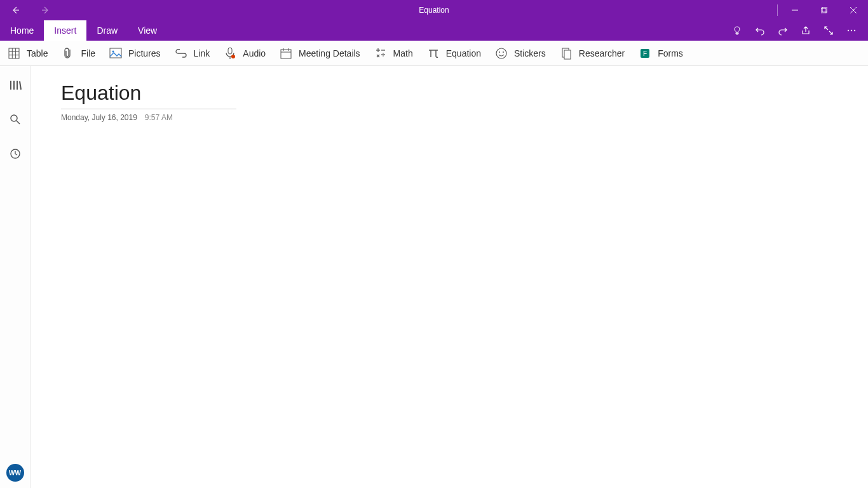 Image resolution: width=868 pixels, height=488 pixels. Describe the element at coordinates (783, 30) in the screenshot. I see `redo-button` at that location.